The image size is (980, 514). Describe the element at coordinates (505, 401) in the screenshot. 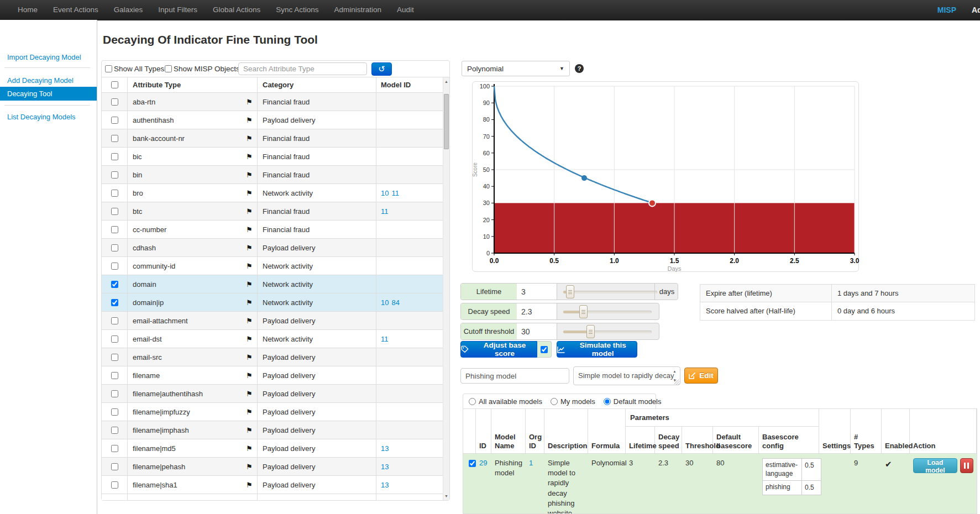

I see `filter-all-available-models: All available models` at that location.